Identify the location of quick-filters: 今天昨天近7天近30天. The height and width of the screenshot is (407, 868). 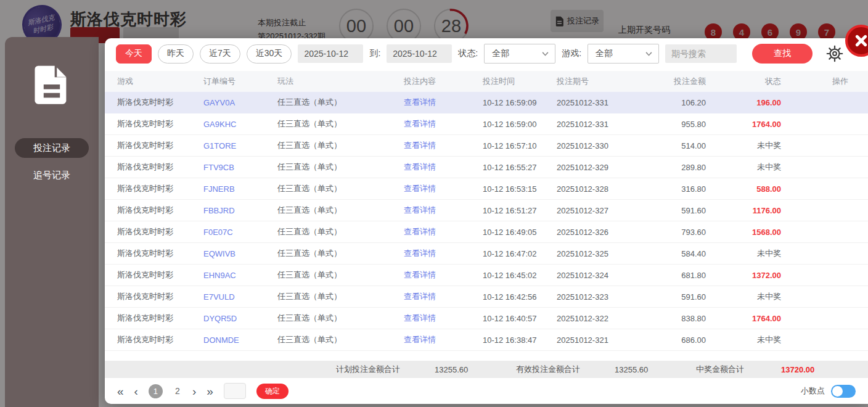
(203, 54).